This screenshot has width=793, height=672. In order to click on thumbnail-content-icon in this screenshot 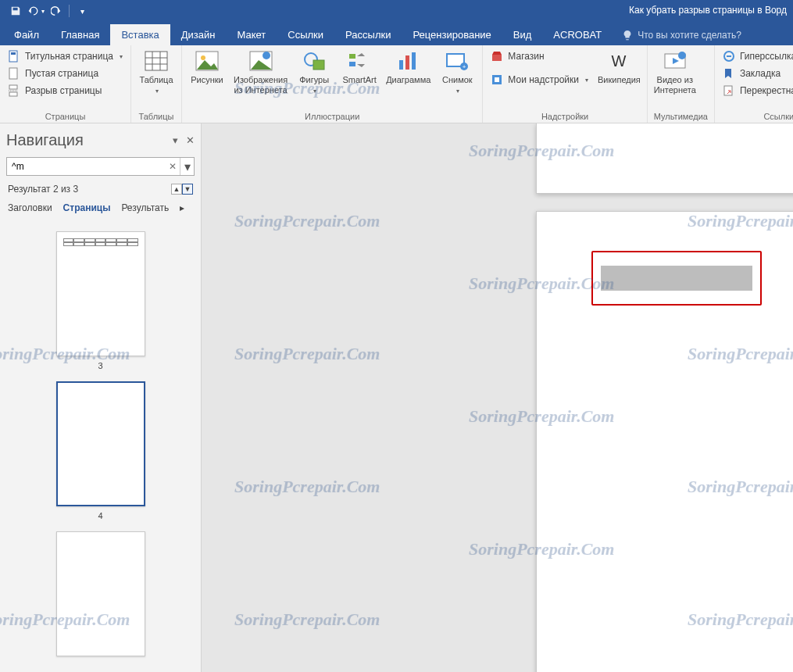, I will do `click(101, 242)`.